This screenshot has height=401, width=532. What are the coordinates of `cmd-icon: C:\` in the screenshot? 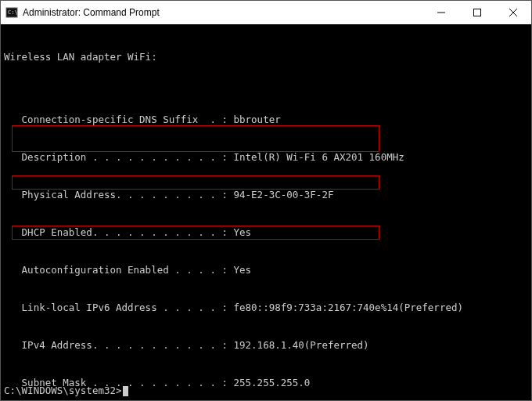 It's located at (12, 13).